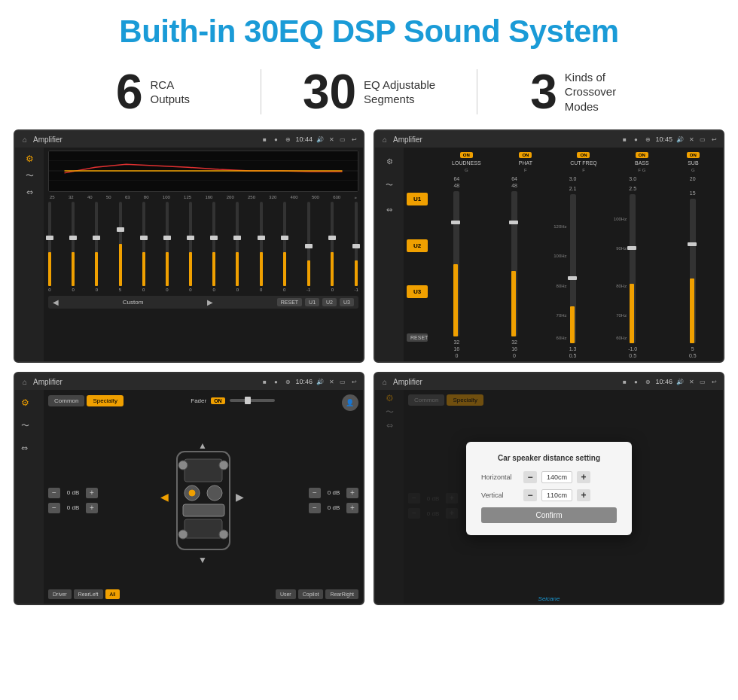 This screenshot has width=738, height=700. What do you see at coordinates (203, 595) in the screenshot?
I see `speaker-bottom-btns: Driver RearLeft All User Copilot RearRig…` at bounding box center [203, 595].